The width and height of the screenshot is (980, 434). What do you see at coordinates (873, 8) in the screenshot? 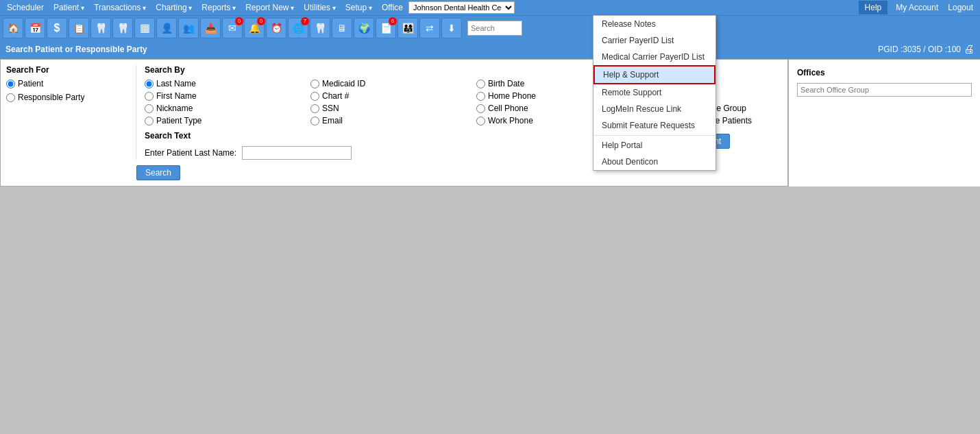
I see `help-button: Help` at bounding box center [873, 8].